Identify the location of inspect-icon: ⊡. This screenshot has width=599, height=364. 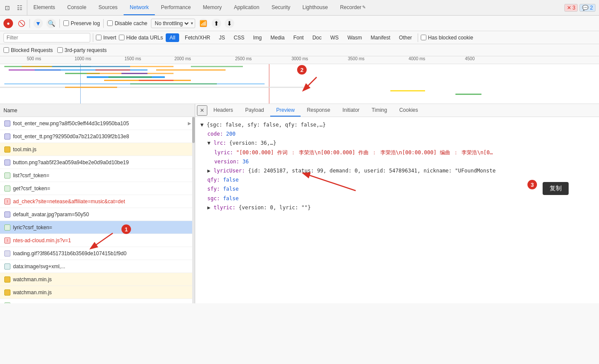
(7, 8).